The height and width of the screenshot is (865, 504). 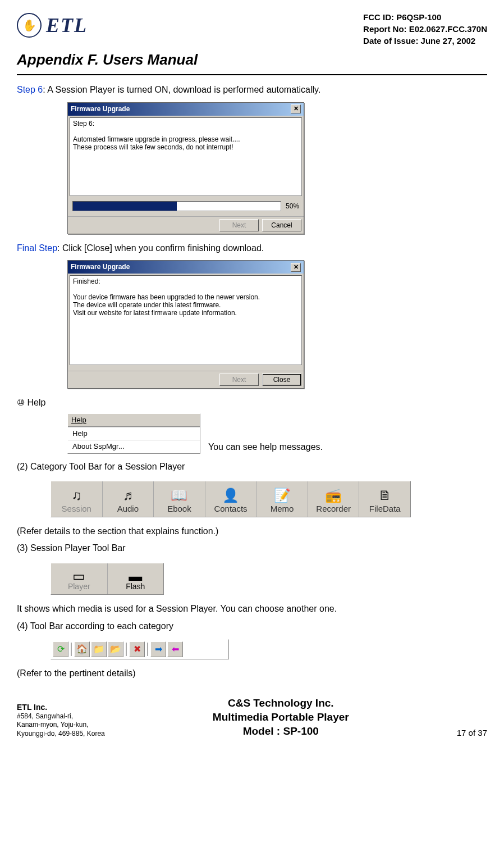 I want to click on player-toolbar: ▭Player ▬Flash, so click(x=107, y=579).